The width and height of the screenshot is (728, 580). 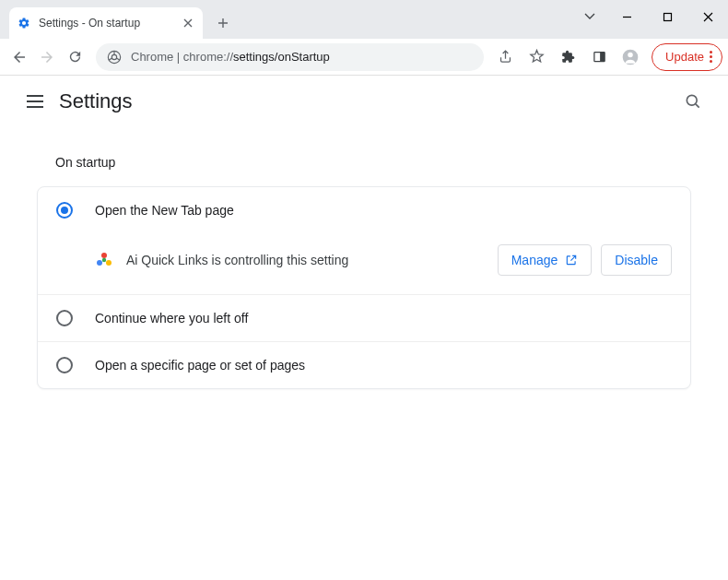 What do you see at coordinates (200, 365) in the screenshot?
I see `option-label: Open a specific page or set of pages` at bounding box center [200, 365].